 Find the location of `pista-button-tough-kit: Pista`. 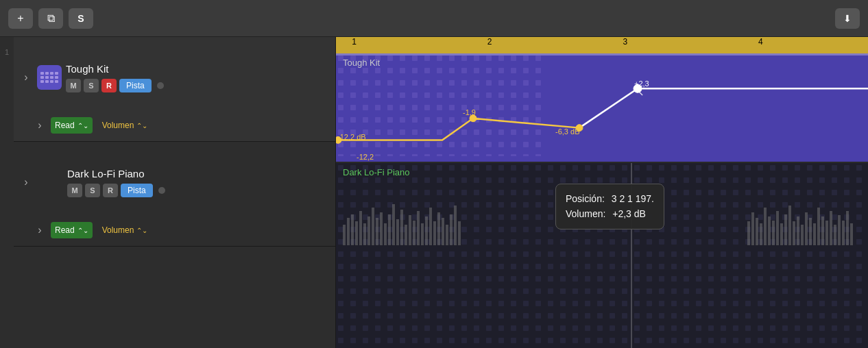

pista-button-tough-kit: Pista is located at coordinates (136, 86).